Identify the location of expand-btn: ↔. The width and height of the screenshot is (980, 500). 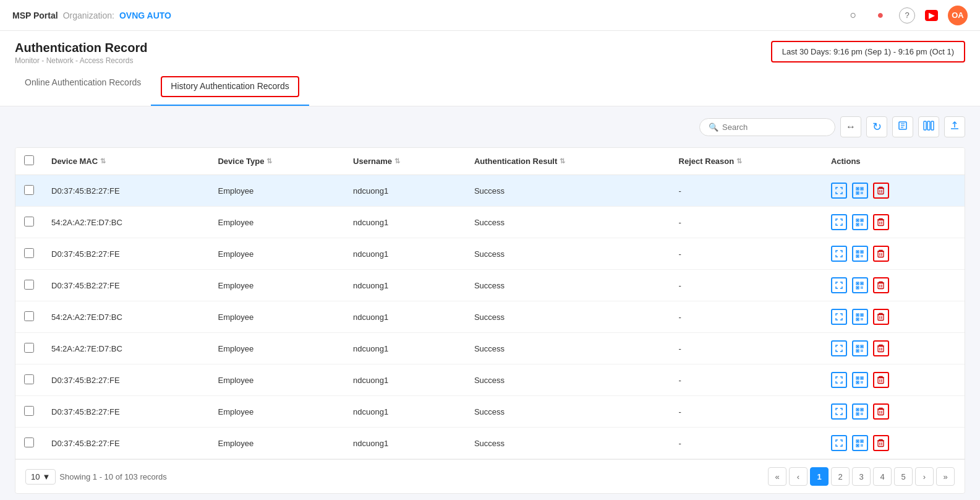
(851, 127).